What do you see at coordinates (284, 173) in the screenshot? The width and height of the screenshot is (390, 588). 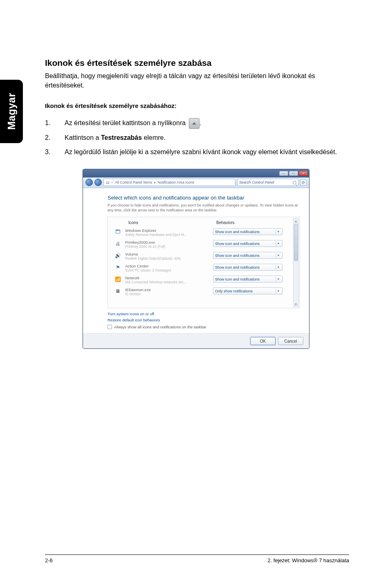 I see `minimize-button: –` at bounding box center [284, 173].